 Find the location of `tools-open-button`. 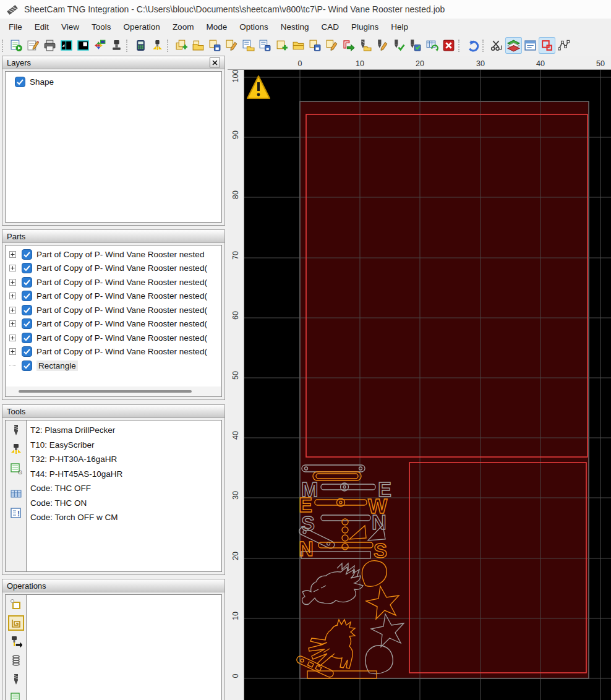

tools-open-button is located at coordinates (365, 46).